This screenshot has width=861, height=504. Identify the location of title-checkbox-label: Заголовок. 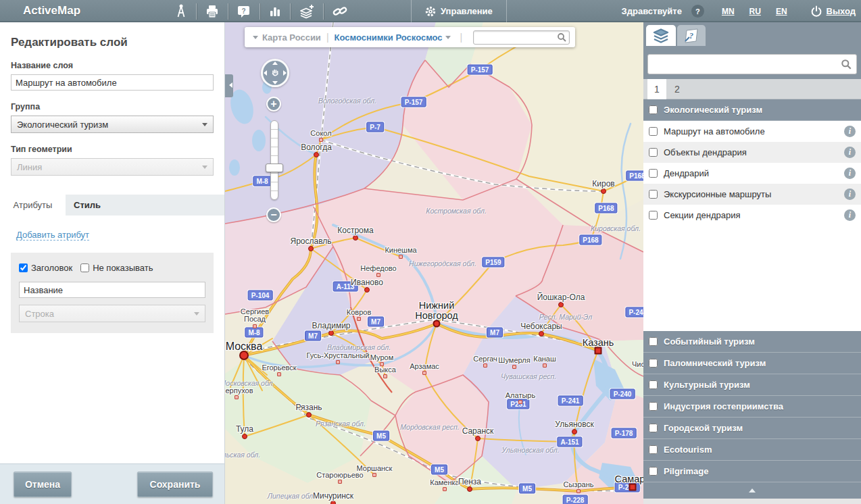
(51, 268).